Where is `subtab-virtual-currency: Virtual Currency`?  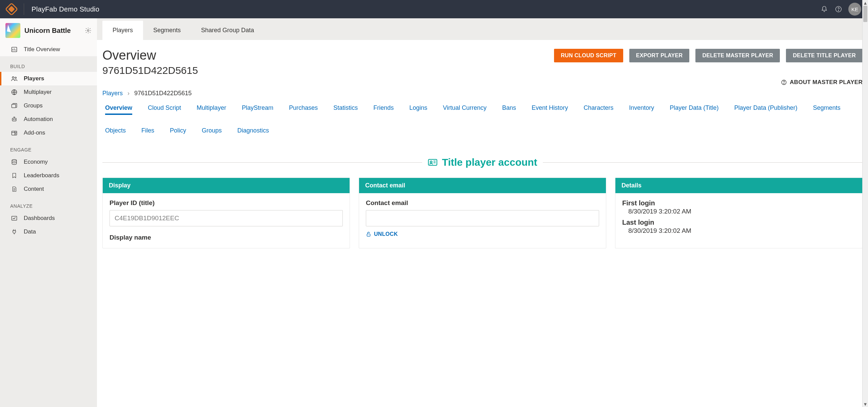 subtab-virtual-currency: Virtual Currency is located at coordinates (465, 110).